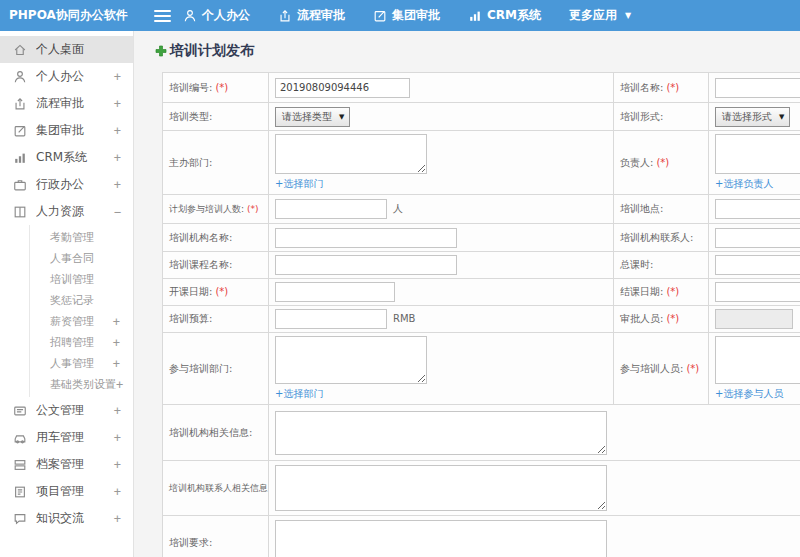 The image size is (800, 557). I want to click on requirements-textarea, so click(441, 538).